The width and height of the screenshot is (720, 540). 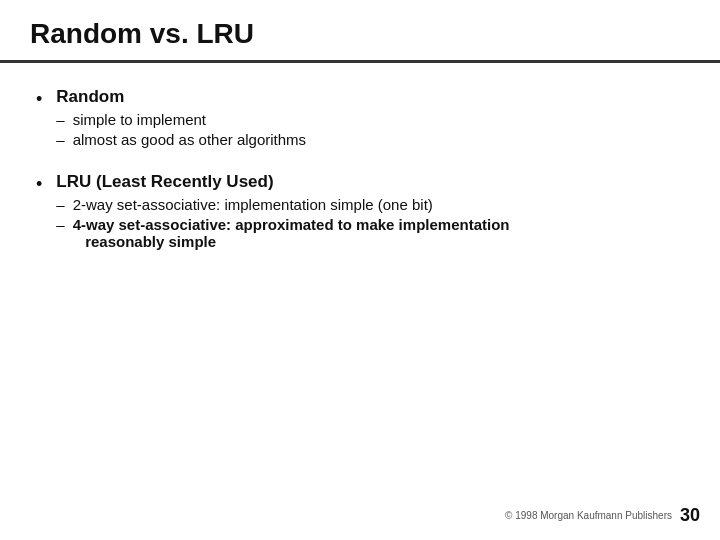 I want to click on bullet-section-random: • Random – simple to implement – almost …, so click(x=360, y=118).